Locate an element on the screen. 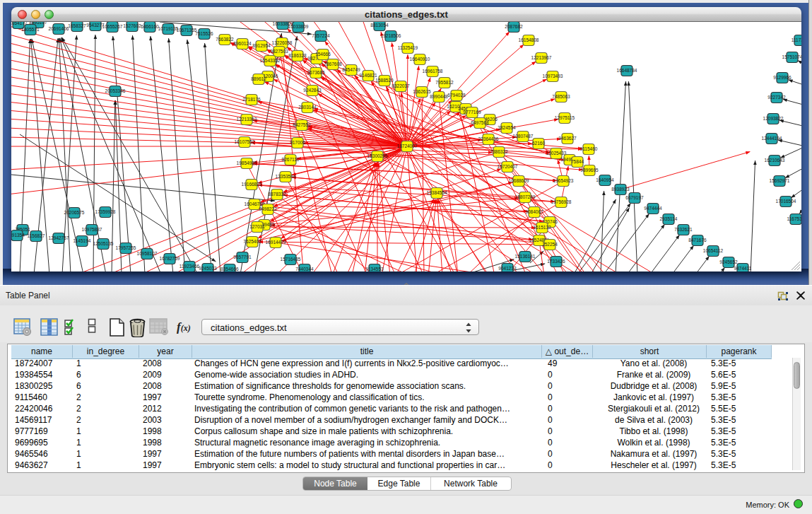 The image size is (812, 514). svg-text: 17957255 is located at coordinates (126, 247).